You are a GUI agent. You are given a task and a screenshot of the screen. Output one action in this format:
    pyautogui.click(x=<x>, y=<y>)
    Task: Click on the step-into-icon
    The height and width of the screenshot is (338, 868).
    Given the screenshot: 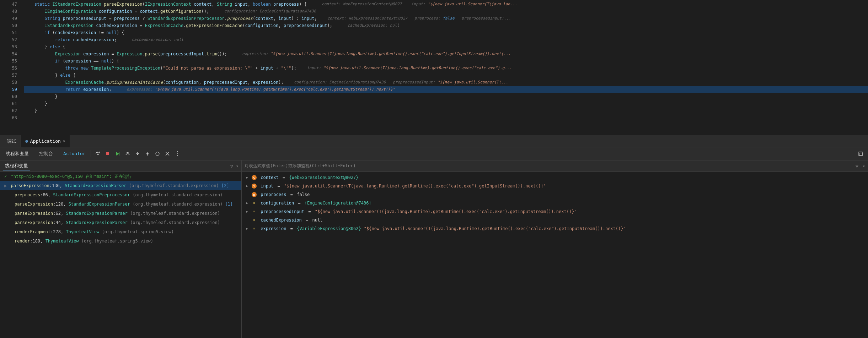 What is the action you would take?
    pyautogui.click(x=138, y=154)
    